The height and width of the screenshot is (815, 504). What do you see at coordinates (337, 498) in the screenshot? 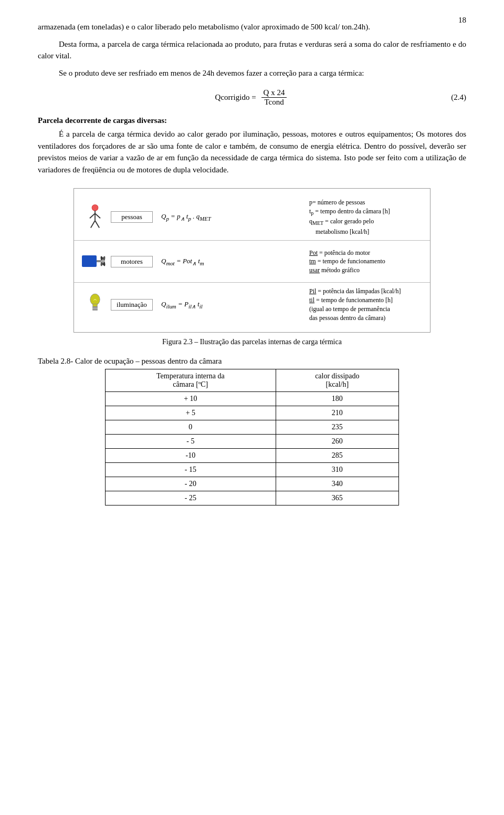
I see `table-cell-heat: 365` at bounding box center [337, 498].